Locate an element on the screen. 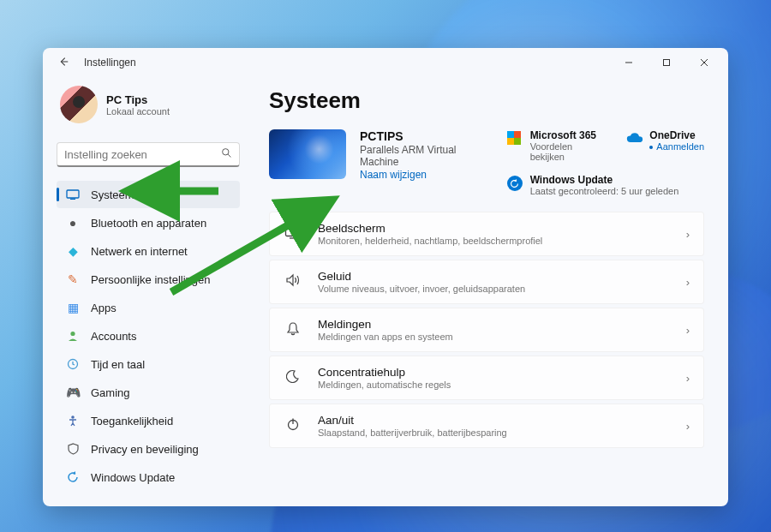 The image size is (771, 532). card-title: Geluid is located at coordinates (502, 276).